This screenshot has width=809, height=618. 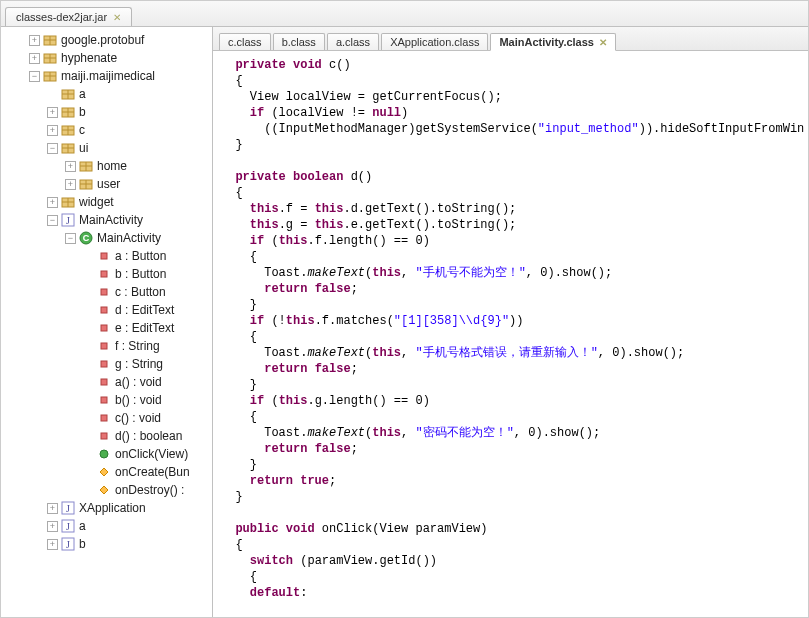 What do you see at coordinates (106, 112) in the screenshot?
I see `tree-item: +b` at bounding box center [106, 112].